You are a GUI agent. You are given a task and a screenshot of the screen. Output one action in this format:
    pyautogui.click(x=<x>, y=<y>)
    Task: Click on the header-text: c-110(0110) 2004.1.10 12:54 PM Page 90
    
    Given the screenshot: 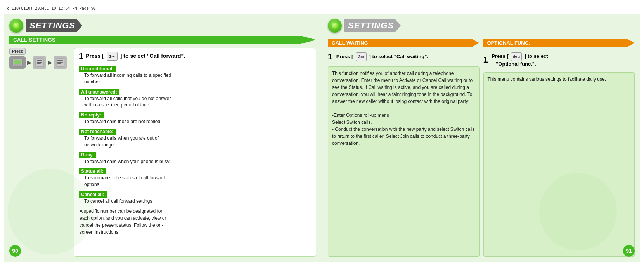 What is the action you would take?
    pyautogui.click(x=51, y=9)
    